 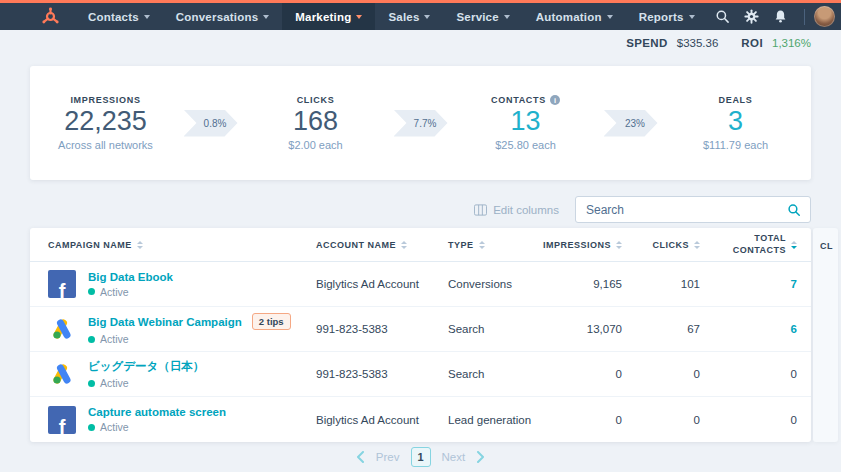 I want to click on column-header-impressions: IMPRESSIONS, so click(x=589, y=245).